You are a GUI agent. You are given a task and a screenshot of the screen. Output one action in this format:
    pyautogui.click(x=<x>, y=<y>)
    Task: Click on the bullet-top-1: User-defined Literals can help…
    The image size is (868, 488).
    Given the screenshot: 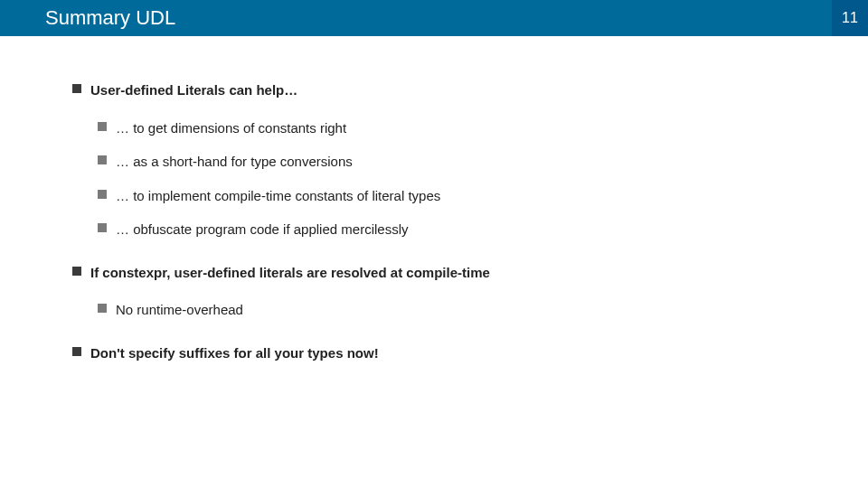 What is the action you would take?
    pyautogui.click(x=452, y=90)
    